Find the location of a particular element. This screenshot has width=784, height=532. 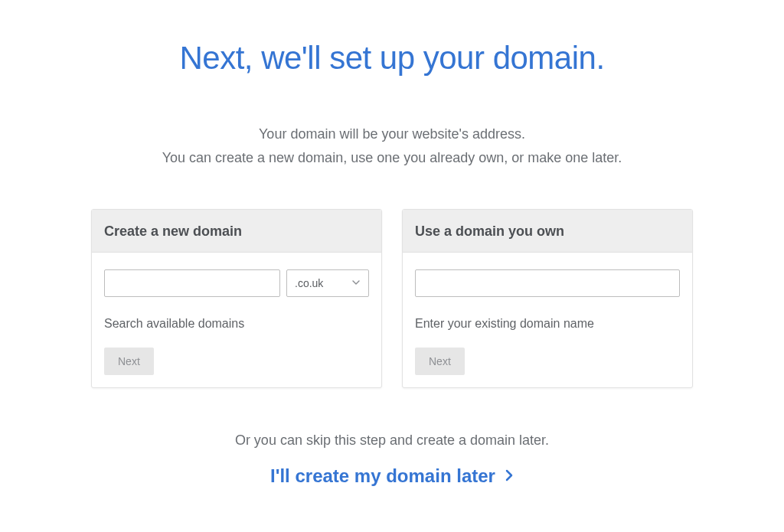

create-domain-card: Create a new domain .co.uk Search availa… is located at coordinates (237, 299).